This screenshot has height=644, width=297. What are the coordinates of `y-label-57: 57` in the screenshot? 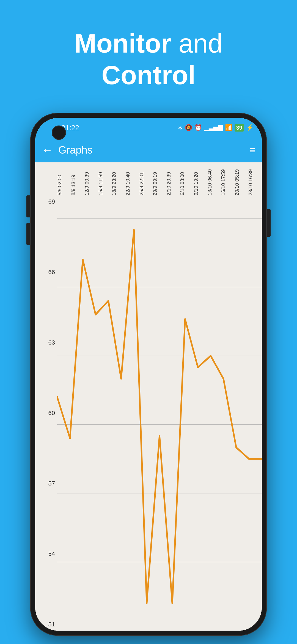 It's located at (46, 484).